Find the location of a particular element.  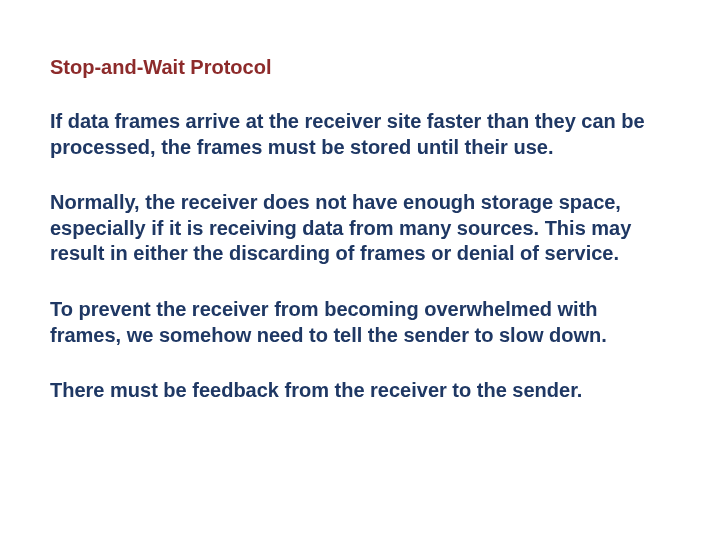

paragraph-1: If data frames arrive at the receiver si… is located at coordinates (360, 134).